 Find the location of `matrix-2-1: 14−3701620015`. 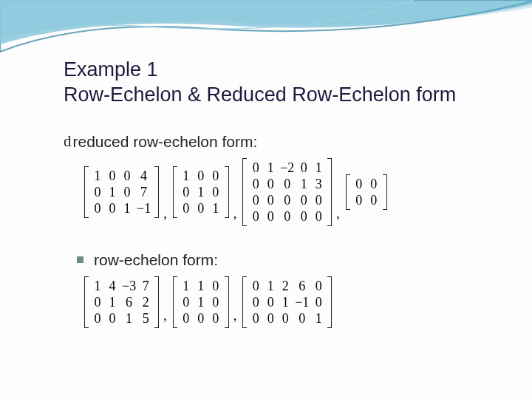

matrix-2-1: 14−3701620015 is located at coordinates (121, 302).